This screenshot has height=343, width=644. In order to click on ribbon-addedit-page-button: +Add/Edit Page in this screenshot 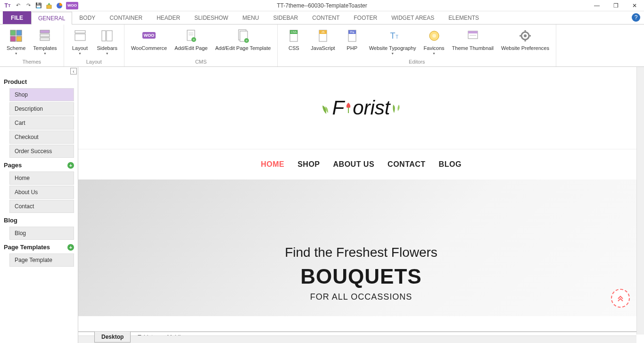, I will do `click(191, 39)`.